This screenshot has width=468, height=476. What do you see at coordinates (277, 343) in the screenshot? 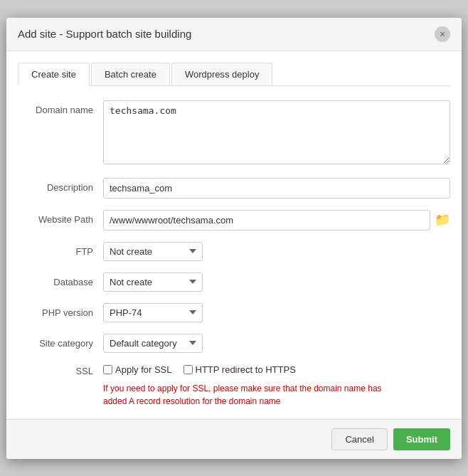
I see `site-category-control: Default category` at bounding box center [277, 343].